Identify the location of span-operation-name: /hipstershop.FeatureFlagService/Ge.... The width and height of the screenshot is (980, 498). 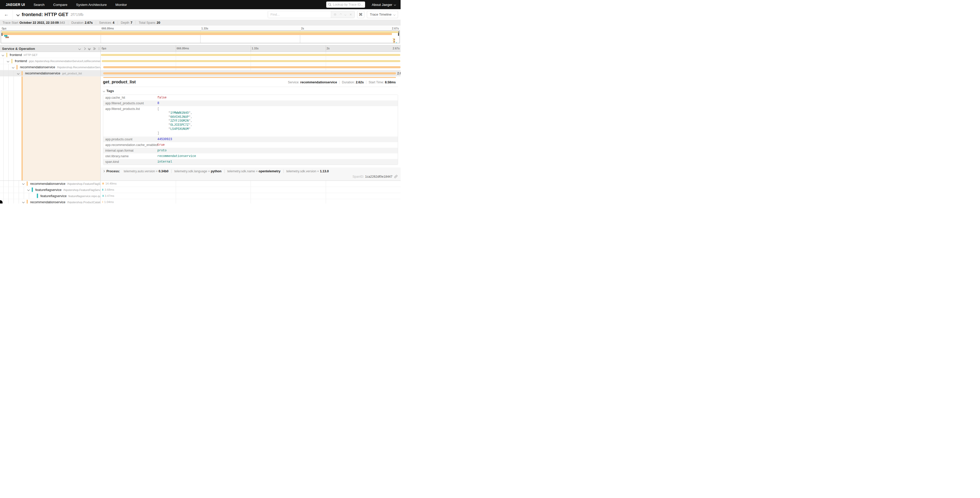
(82, 190).